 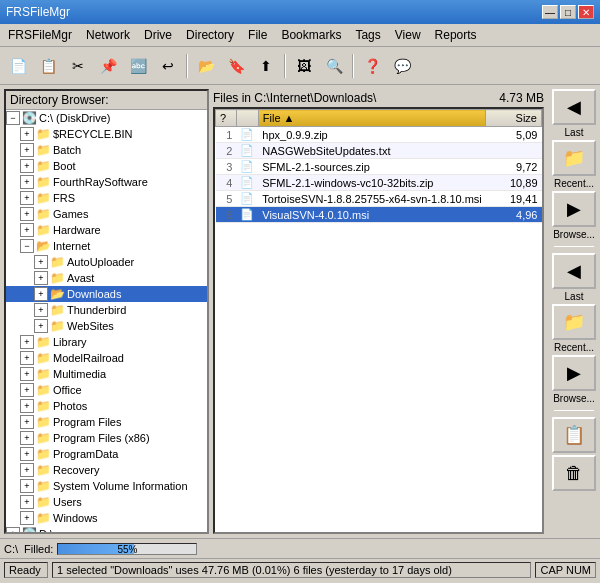 I want to click on minimize-button: —, so click(x=550, y=12).